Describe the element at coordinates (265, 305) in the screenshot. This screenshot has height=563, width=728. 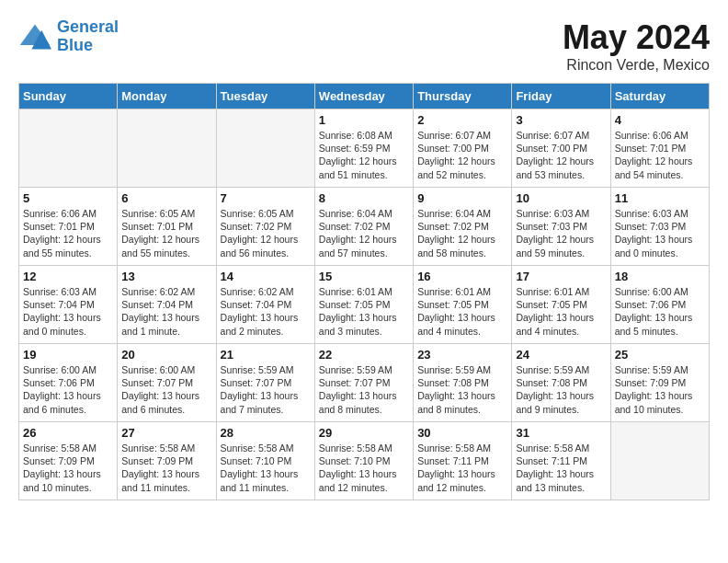
I see `calendar-cell-w2d2: 14Sunrise: 6:02 AMSunset: 7:04 PMDayligh…` at that location.